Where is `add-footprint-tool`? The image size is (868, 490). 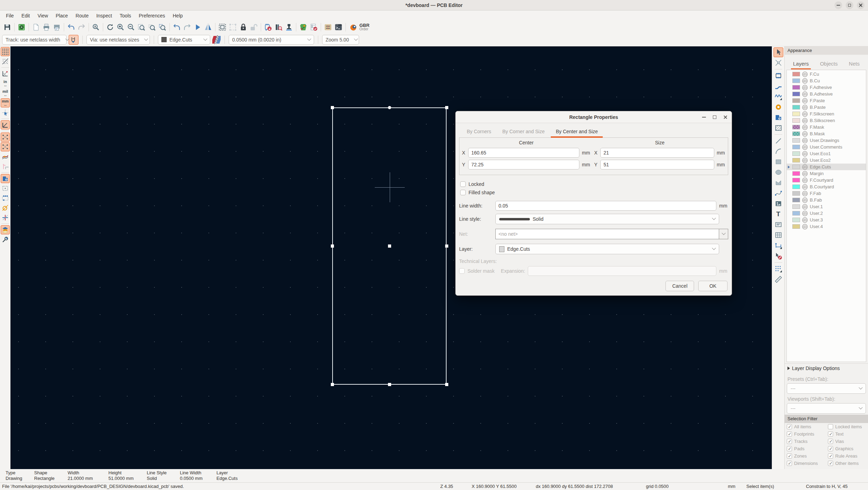 add-footprint-tool is located at coordinates (778, 76).